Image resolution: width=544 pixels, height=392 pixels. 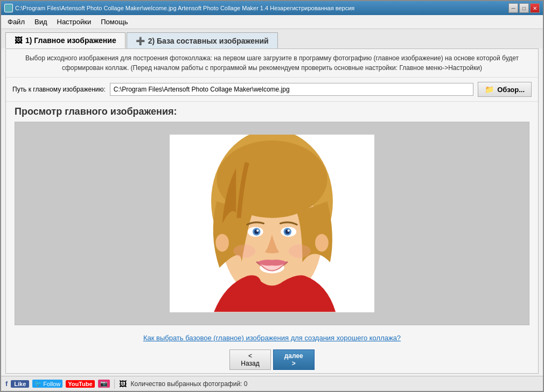 What do you see at coordinates (18, 40) in the screenshot?
I see `tab1-icon: 🖼` at bounding box center [18, 40].